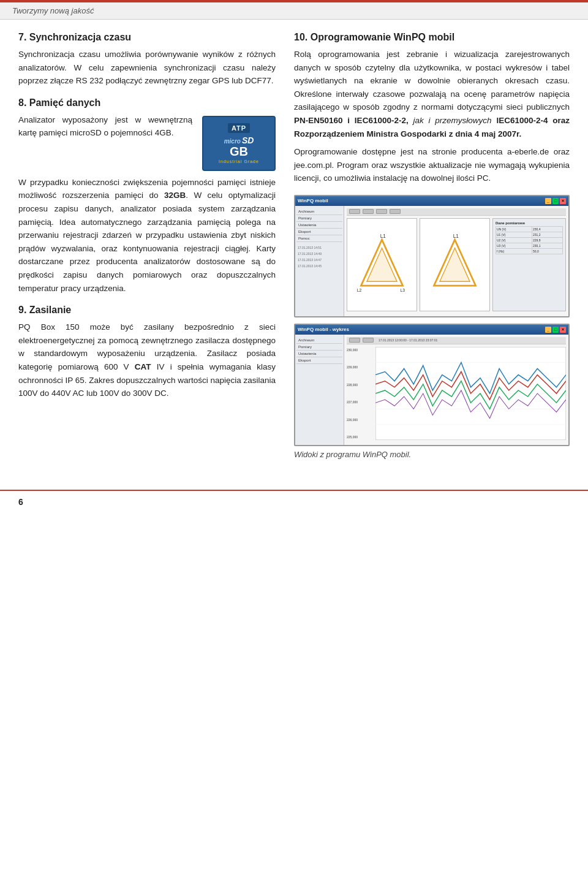 The image size is (588, 877). What do you see at coordinates (239, 128) in the screenshot?
I see `atp-label: ATP` at bounding box center [239, 128].